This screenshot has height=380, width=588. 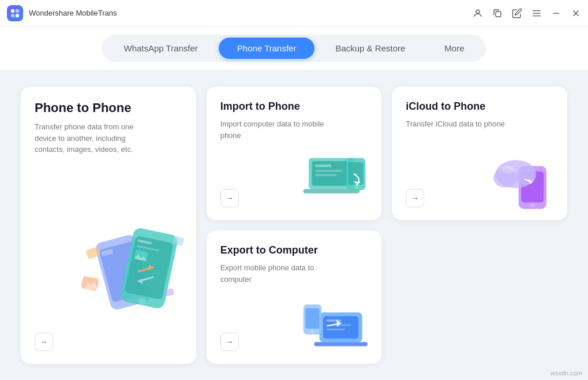 What do you see at coordinates (415, 198) in the screenshot?
I see `card-icloud-arrow: →` at bounding box center [415, 198].